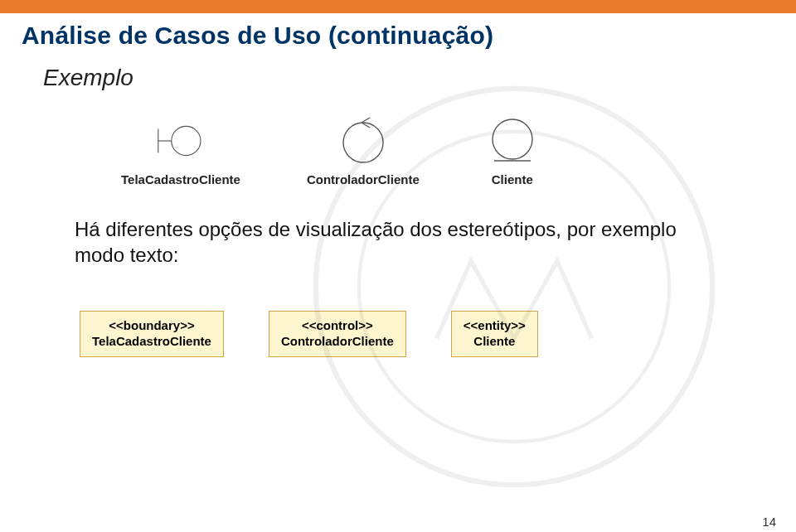 The height and width of the screenshot is (532, 796). What do you see at coordinates (512, 179) in the screenshot?
I see `entity-icon-label: Cliente` at bounding box center [512, 179].